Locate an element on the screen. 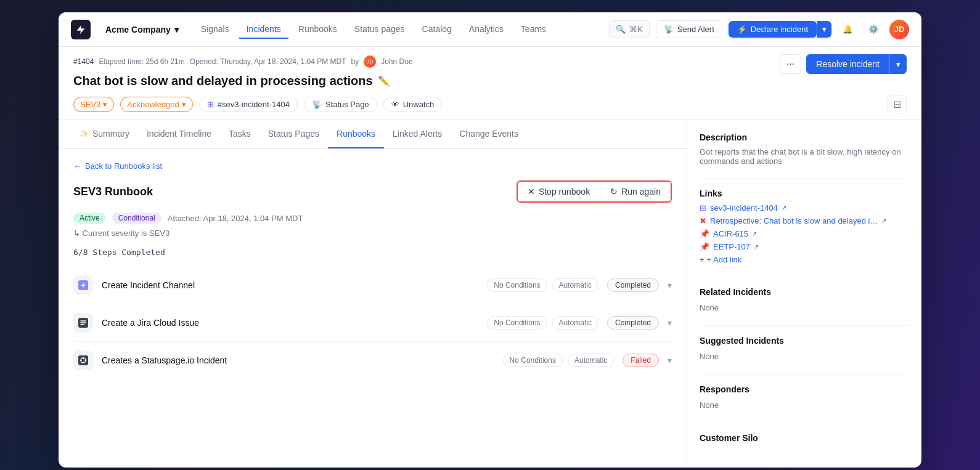 The height and width of the screenshot is (470, 980). links-list: ⊞ sev3-incident-1404 ↗ ✖ Retrospective: … is located at coordinates (804, 227).